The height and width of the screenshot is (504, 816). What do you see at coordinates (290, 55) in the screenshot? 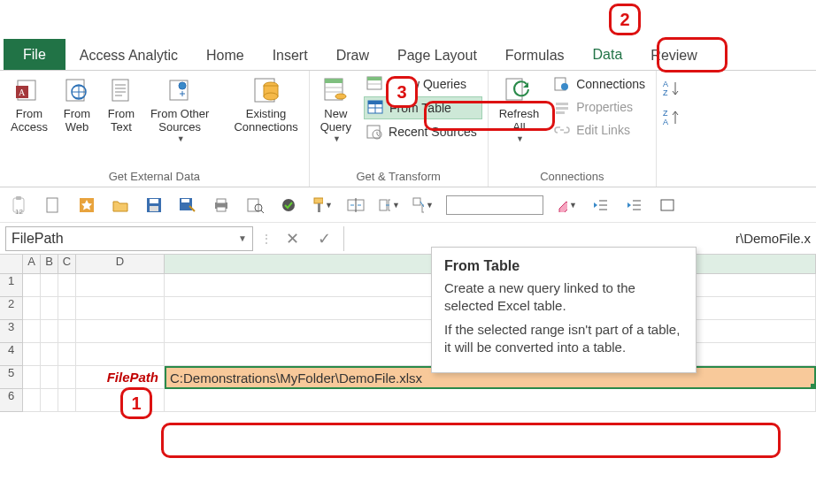
I see `tab-insert: Insert` at bounding box center [290, 55].